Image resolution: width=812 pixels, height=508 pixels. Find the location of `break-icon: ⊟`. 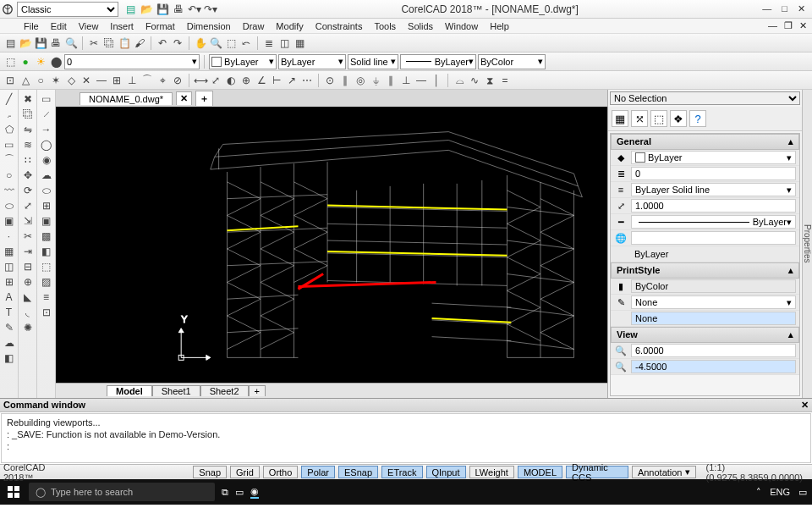

break-icon: ⊟ is located at coordinates (28, 266).